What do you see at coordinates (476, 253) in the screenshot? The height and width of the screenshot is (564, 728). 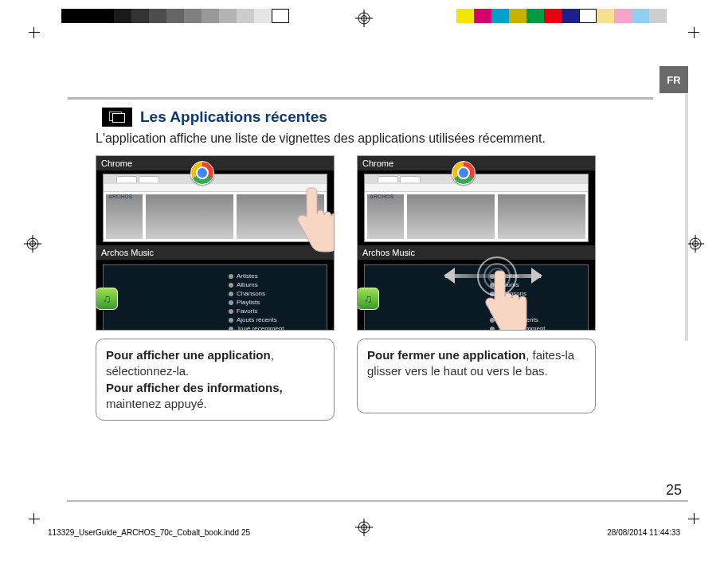 I see `recent-app-label: Archos Music` at bounding box center [476, 253].